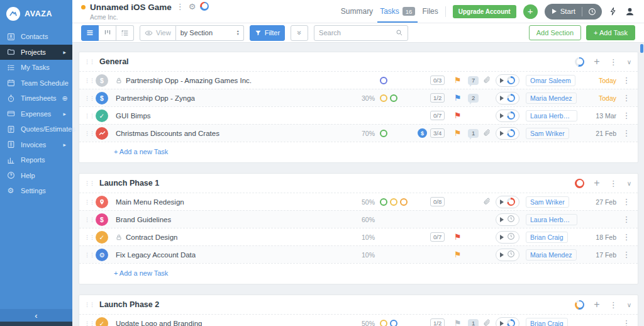 This screenshot has width=644, height=326. I want to click on scrollbar-thumb, so click(641, 48).